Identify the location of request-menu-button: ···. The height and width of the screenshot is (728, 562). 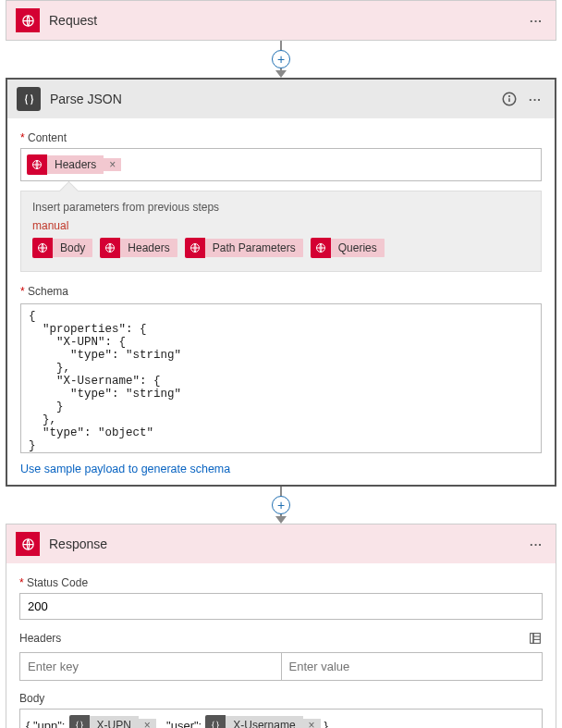
(536, 20).